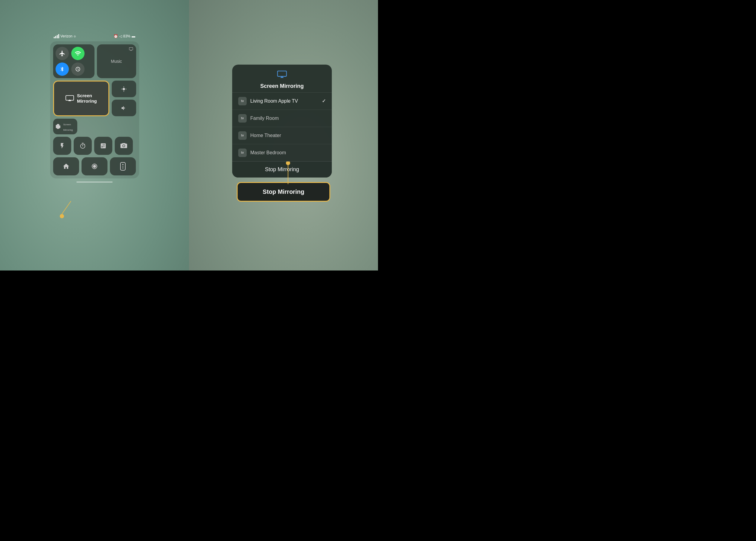 This screenshot has height=541, width=756. Describe the element at coordinates (75, 36) in the screenshot. I see `wifi-icon: ⌾` at that location.